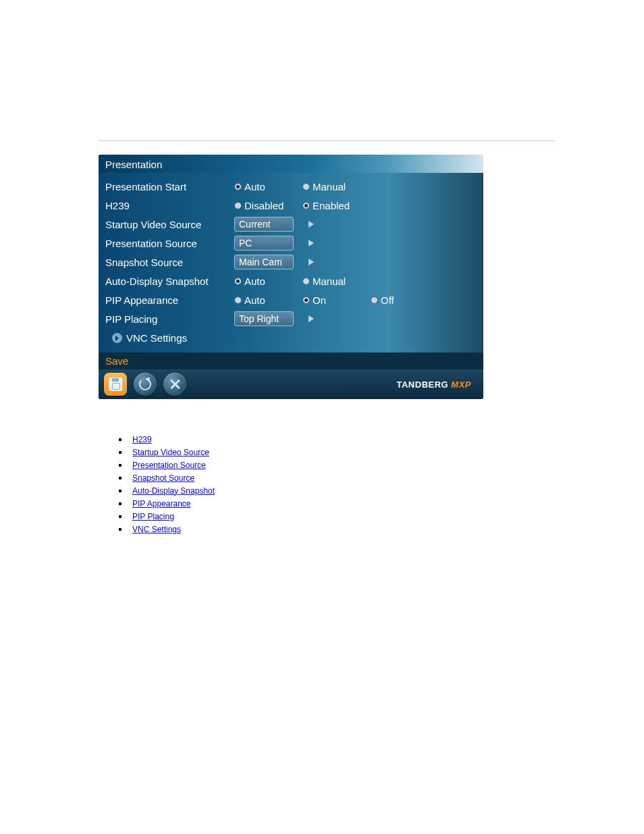  I want to click on setting-label: Presentation Start, so click(167, 186).